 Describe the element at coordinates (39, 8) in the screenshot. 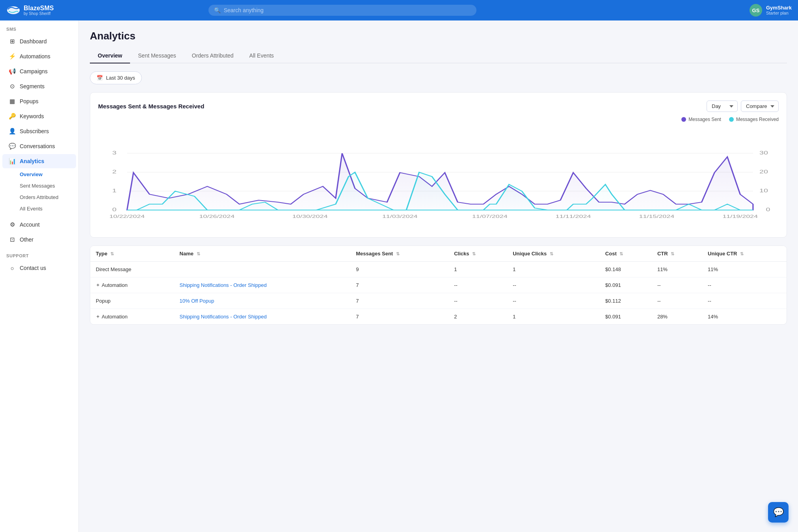

I see `logo-title: BlazeSMS` at that location.